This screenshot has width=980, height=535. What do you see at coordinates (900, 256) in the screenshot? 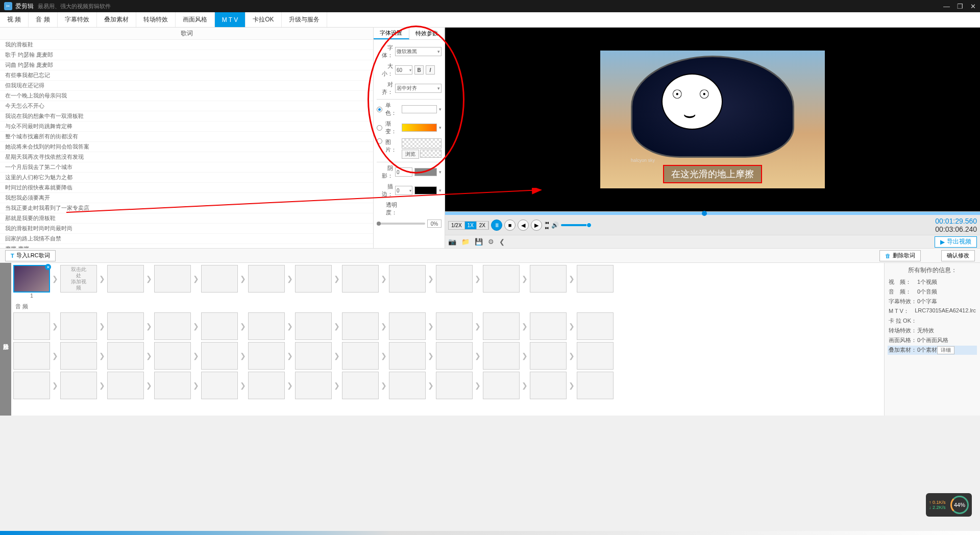
I see `delete-lyric-button: 🗑 删除歌词` at bounding box center [900, 256].